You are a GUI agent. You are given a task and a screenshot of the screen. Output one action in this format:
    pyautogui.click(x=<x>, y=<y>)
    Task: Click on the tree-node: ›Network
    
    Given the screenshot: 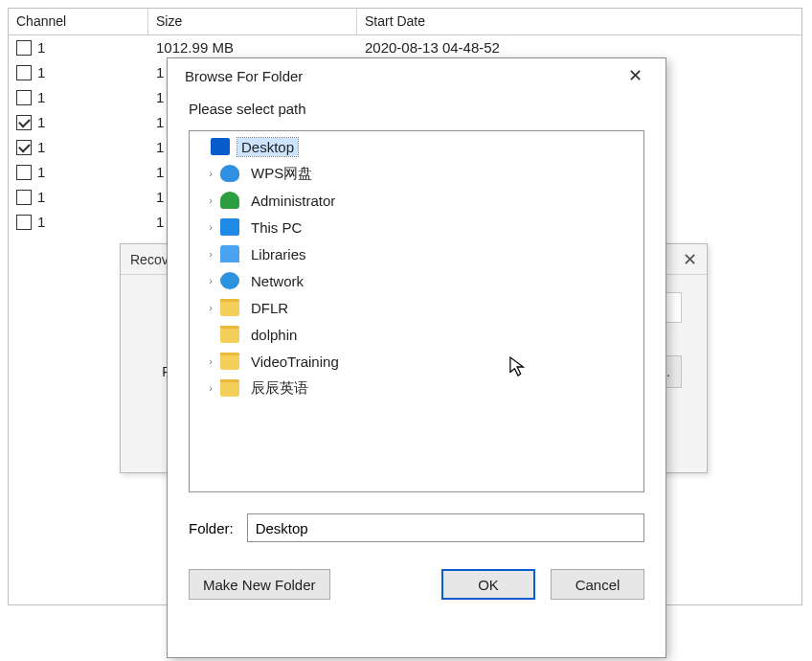 What is the action you would take?
    pyautogui.click(x=417, y=281)
    